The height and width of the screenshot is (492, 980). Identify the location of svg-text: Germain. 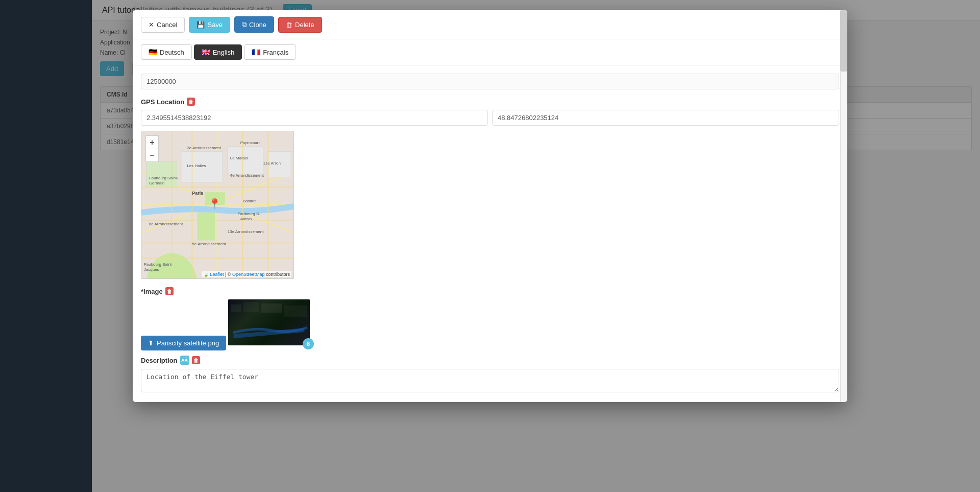
(157, 183).